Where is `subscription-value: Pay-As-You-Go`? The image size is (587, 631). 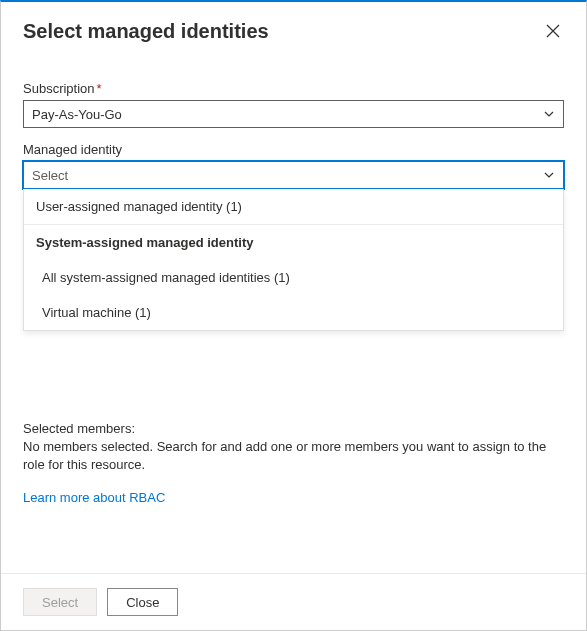
subscription-value: Pay-As-You-Go is located at coordinates (77, 114).